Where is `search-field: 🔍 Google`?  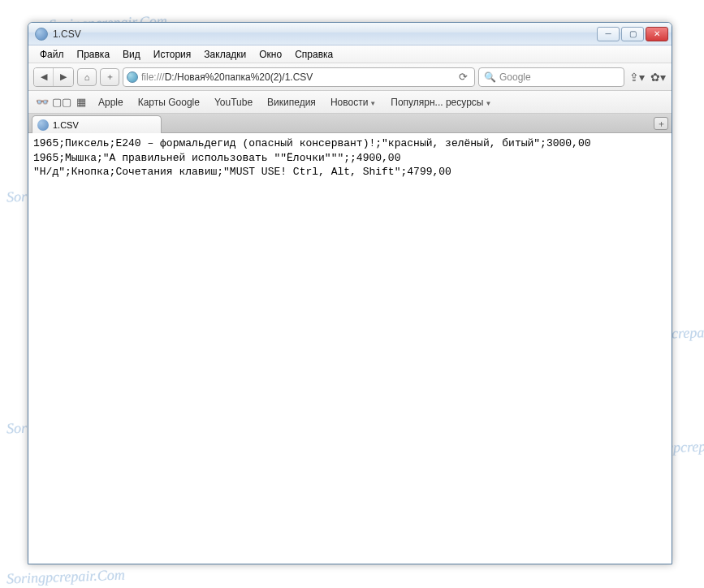
search-field: 🔍 Google is located at coordinates (551, 77).